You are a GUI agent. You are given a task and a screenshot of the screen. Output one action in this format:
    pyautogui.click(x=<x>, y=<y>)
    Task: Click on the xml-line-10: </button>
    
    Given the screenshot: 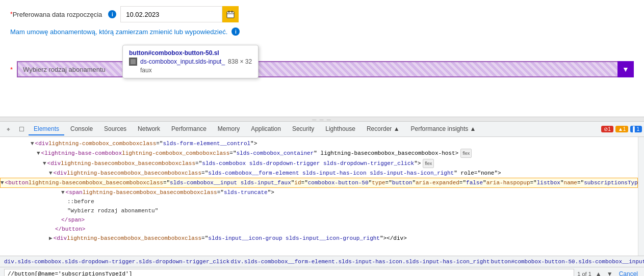 What is the action you would take?
    pyautogui.click(x=319, y=229)
    